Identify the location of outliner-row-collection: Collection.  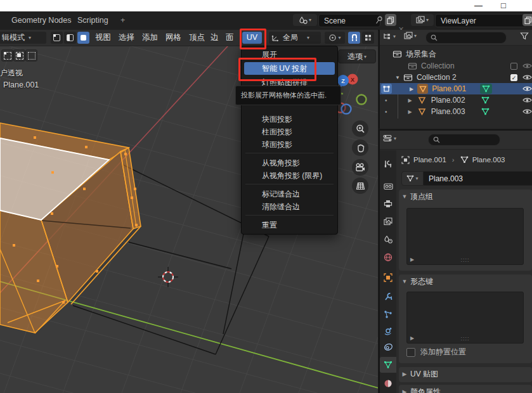
(456, 66).